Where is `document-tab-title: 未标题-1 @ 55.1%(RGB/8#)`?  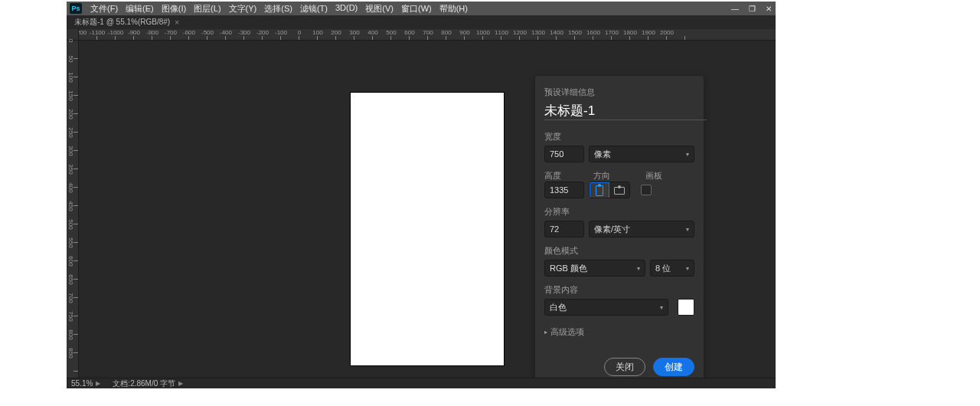
document-tab-title: 未标题-1 @ 55.1%(RGB/8#) is located at coordinates (122, 22).